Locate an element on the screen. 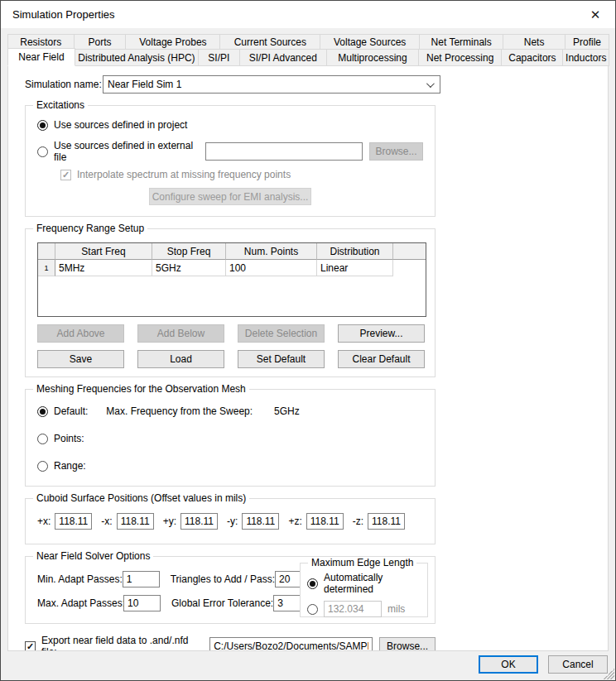 This screenshot has width=616, height=681. plus-y-input is located at coordinates (199, 521).